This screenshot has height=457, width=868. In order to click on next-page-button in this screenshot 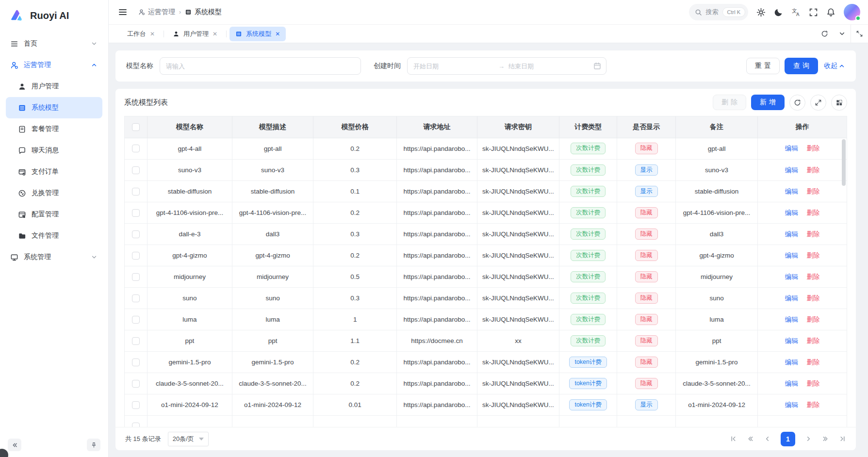, I will do `click(808, 439)`.